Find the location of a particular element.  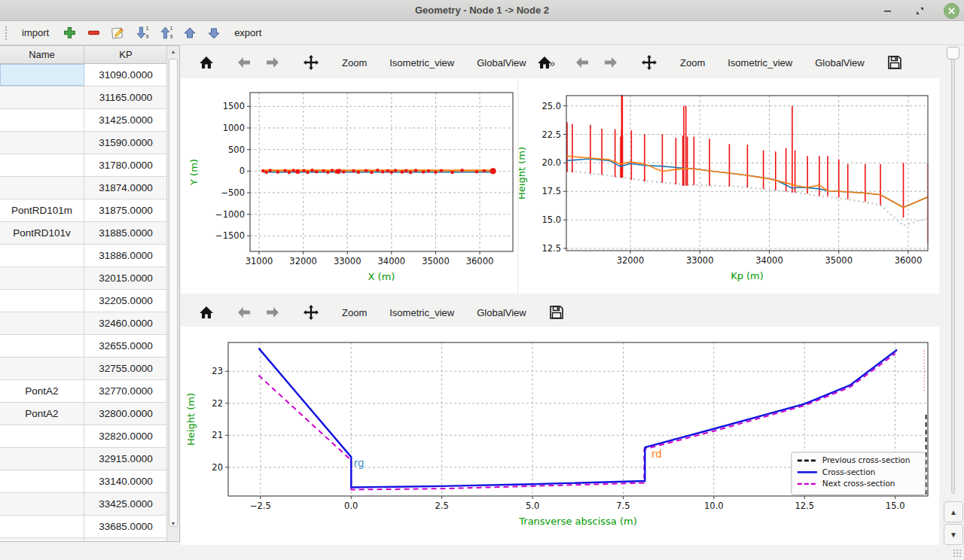

table-row: PontRD101m31875.0000 is located at coordinates (84, 211).